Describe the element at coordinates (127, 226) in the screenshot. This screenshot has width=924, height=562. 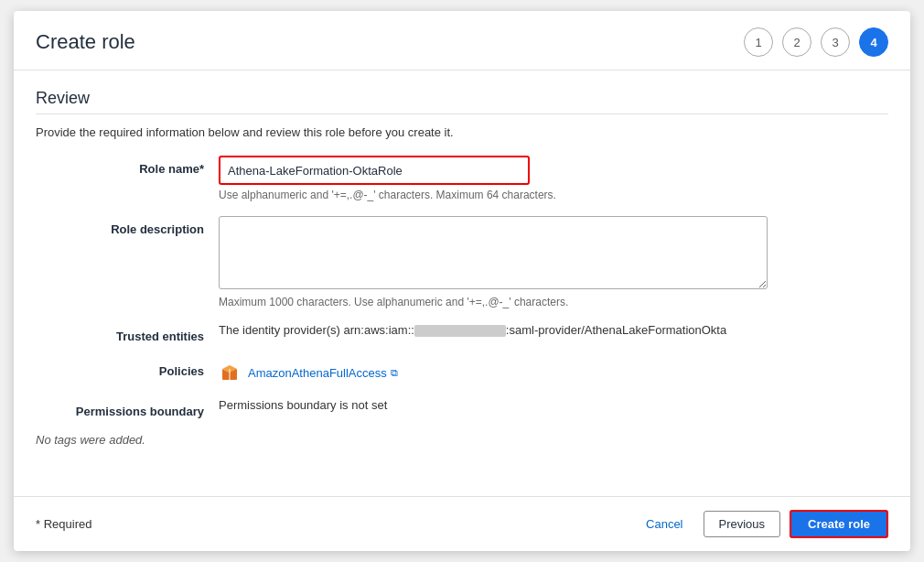
I see `role-description-label: Role description` at that location.